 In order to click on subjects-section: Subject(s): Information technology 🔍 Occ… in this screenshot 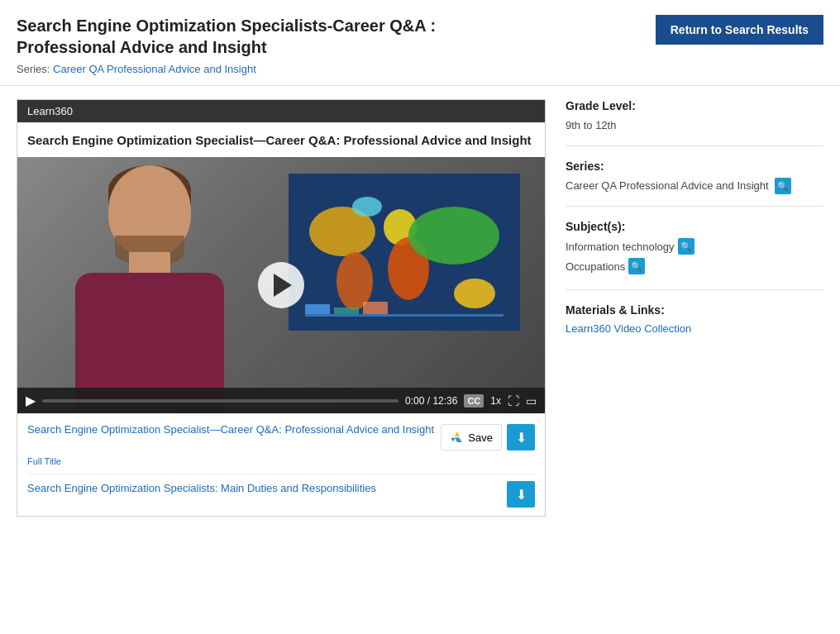, I will do `click(694, 255)`.